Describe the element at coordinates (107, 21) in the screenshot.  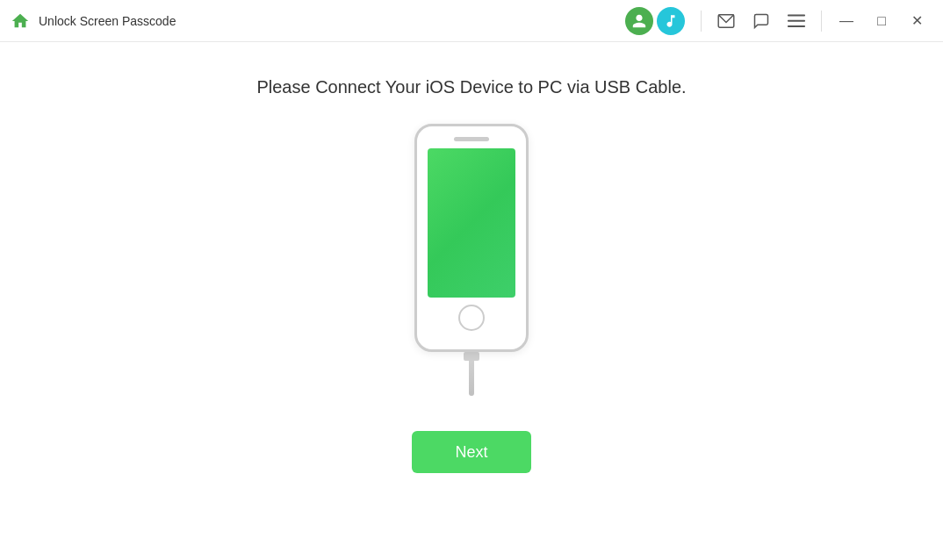
I see `app-title: Unlock Screen Passcode` at that location.